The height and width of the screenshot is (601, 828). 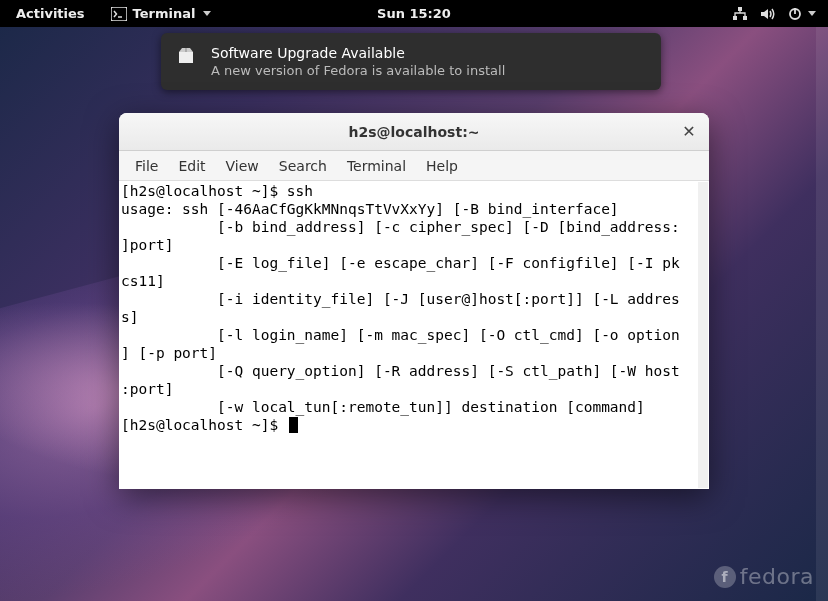 I want to click on active-app-menu: Terminal, so click(x=162, y=14).